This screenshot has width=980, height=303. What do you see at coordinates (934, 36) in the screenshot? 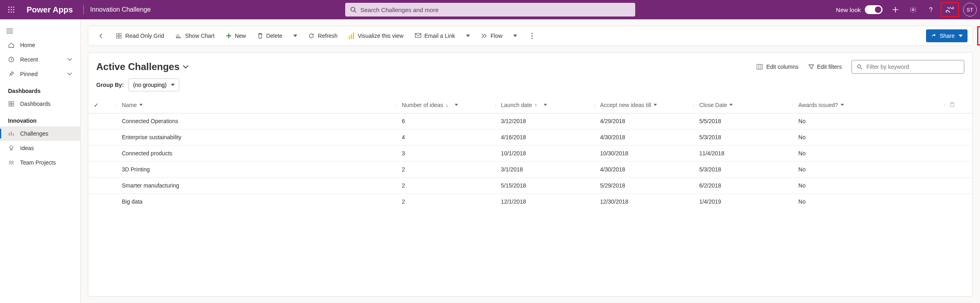
I see `share-icon` at bounding box center [934, 36].